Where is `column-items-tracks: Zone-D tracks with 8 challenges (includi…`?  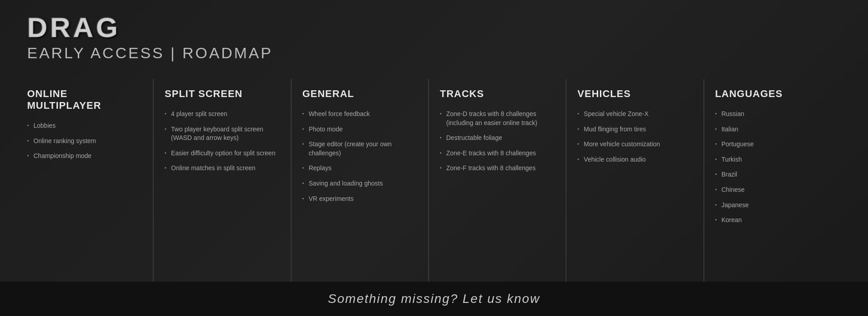 column-items-tracks: Zone-D tracks with 8 challenges (includi… is located at coordinates (497, 141).